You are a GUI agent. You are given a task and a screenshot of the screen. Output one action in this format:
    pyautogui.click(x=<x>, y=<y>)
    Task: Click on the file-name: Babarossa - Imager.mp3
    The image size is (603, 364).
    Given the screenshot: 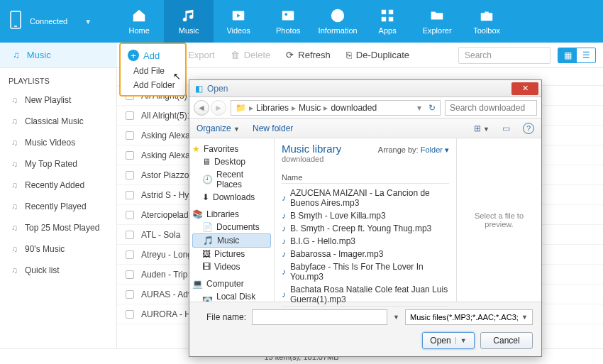 What is the action you would take?
    pyautogui.click(x=336, y=254)
    